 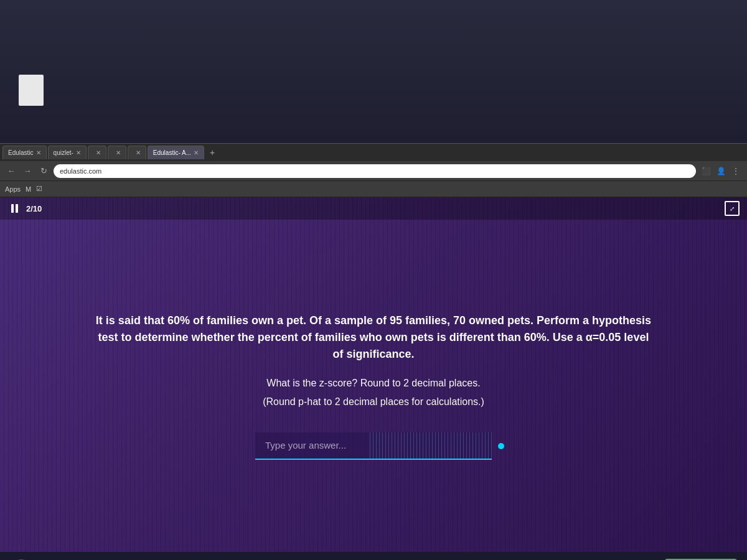 I want to click on browser-chrome: Edulastic ✕ quizlet- ✕ ✕ ✕ ✕ Edulastic- …, so click(x=374, y=170).